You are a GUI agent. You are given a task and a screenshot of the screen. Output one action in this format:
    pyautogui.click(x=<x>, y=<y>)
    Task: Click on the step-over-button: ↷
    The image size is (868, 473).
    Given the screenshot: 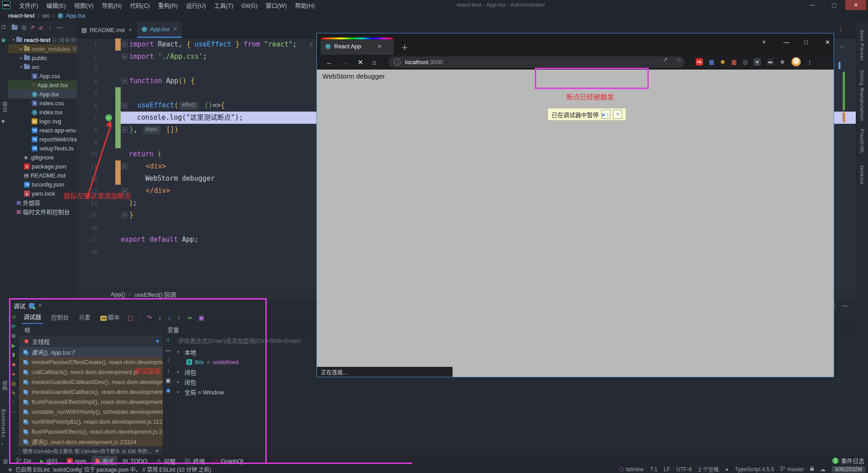 What is the action you would take?
    pyautogui.click(x=618, y=114)
    